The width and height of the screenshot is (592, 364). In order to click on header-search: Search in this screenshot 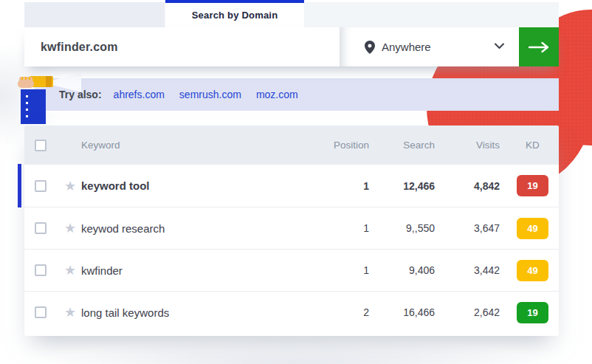, I will do `click(403, 145)`.